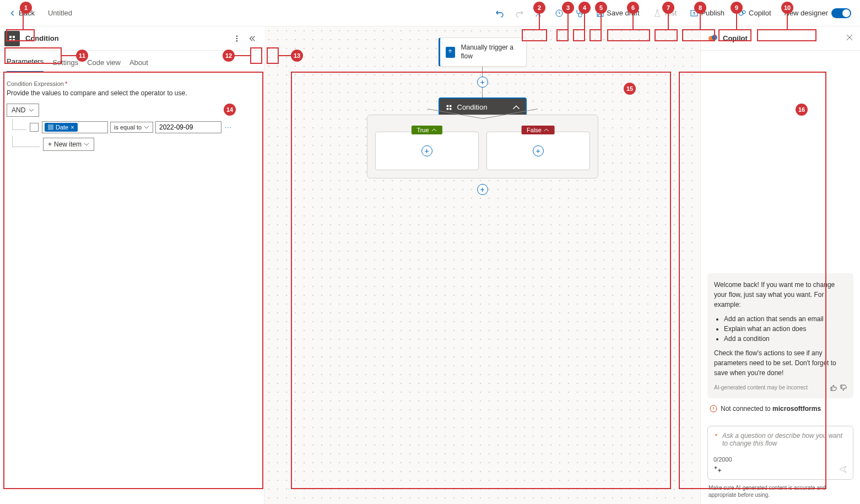 The height and width of the screenshot is (504, 860). What do you see at coordinates (483, 82) in the screenshot?
I see `add-step-button: +` at bounding box center [483, 82].